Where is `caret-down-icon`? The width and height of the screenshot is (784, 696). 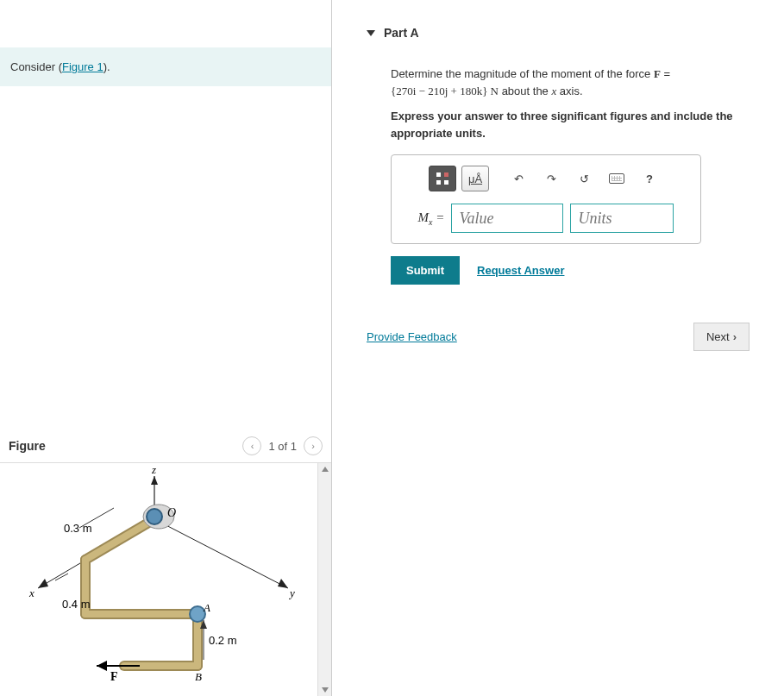
caret-down-icon is located at coordinates (371, 33).